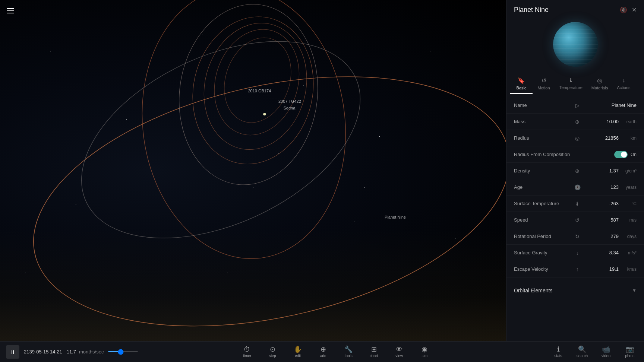  What do you see at coordinates (577, 171) in the screenshot?
I see `density-icon: ⊕` at bounding box center [577, 171].